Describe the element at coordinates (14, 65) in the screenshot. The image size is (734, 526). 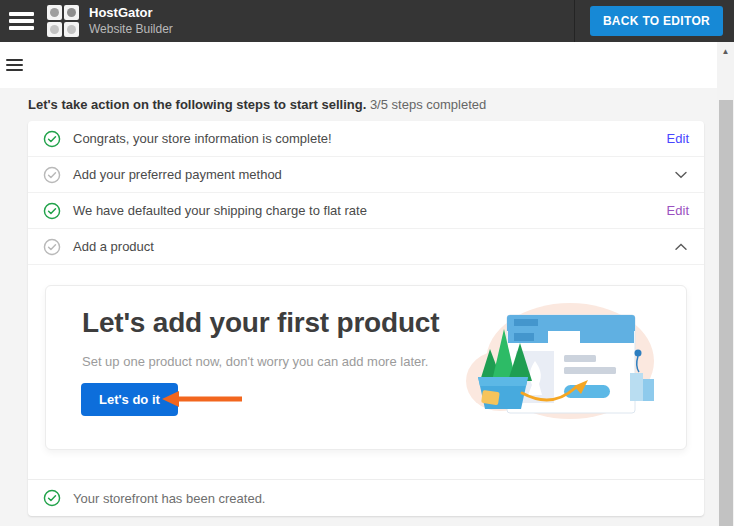
I see `sidebar-toggle-hamburger-icon` at that location.